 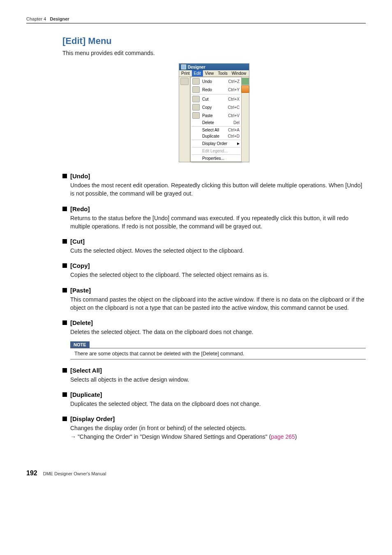 What do you see at coordinates (75, 474) in the screenshot?
I see `footer-text: DME Designer Owner's Manual` at bounding box center [75, 474].